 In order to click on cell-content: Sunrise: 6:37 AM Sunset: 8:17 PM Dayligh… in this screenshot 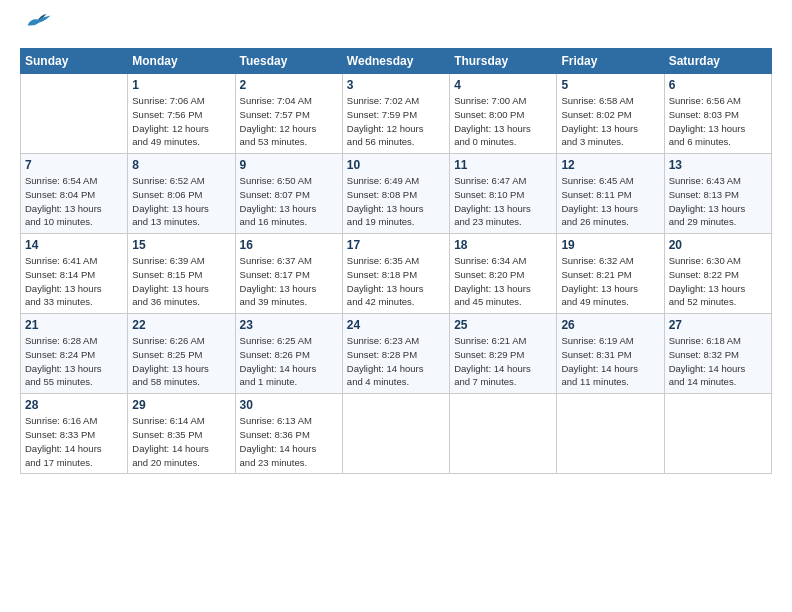, I will do `click(289, 282)`.